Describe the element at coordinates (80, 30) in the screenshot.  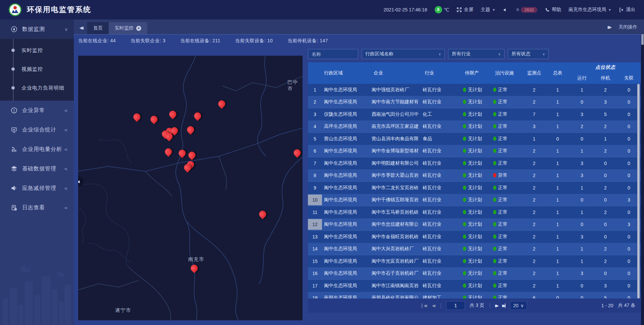
I see `tabs-scroll-left-button: ◀◀` at that location.